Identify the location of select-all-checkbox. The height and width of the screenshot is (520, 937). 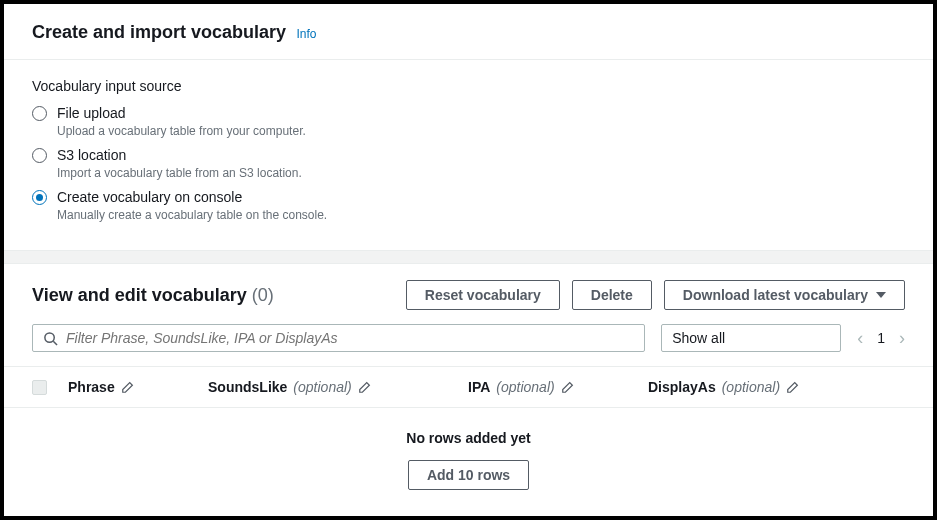
(40, 388).